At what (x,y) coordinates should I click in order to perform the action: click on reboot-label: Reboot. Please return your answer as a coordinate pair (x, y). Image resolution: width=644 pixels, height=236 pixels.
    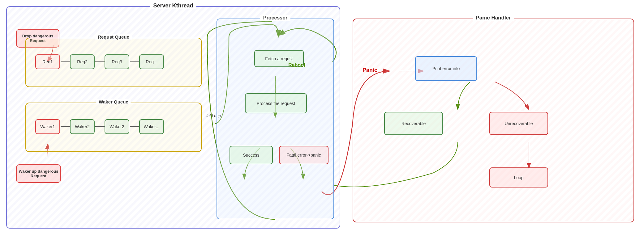
    Looking at the image, I should click on (297, 65).